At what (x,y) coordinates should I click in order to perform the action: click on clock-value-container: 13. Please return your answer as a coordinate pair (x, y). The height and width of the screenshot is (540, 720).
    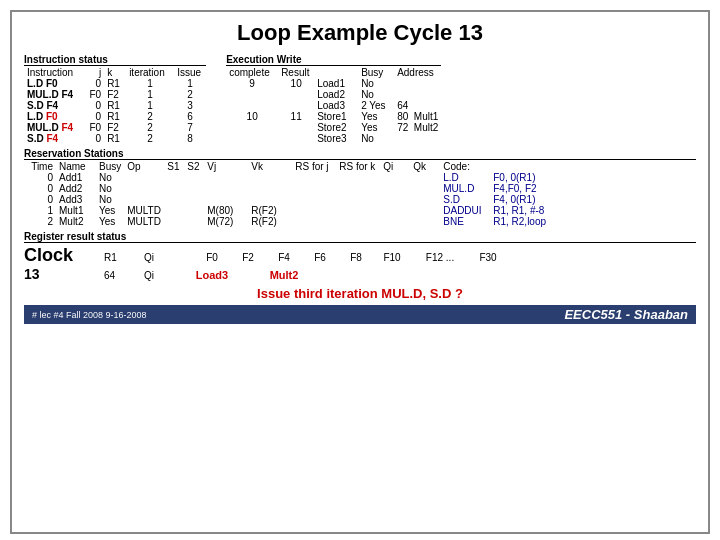
    Looking at the image, I should click on (64, 274).